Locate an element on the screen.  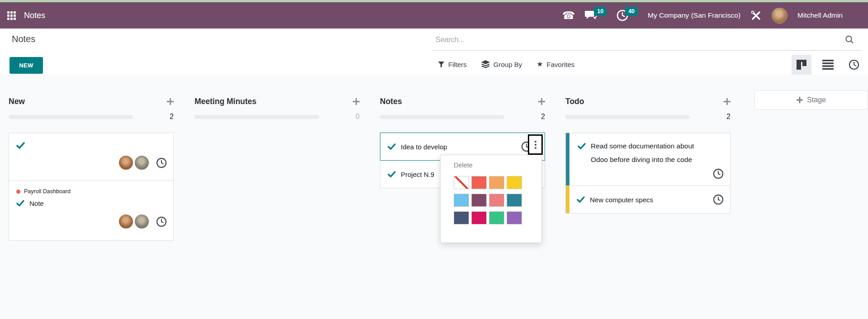
card-title: Project N.9 is located at coordinates (417, 175).